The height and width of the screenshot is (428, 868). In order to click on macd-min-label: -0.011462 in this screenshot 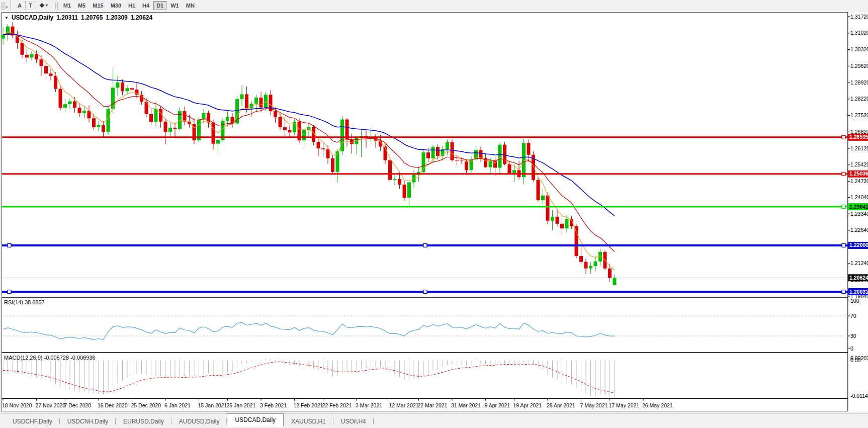, I will do `click(859, 396)`.